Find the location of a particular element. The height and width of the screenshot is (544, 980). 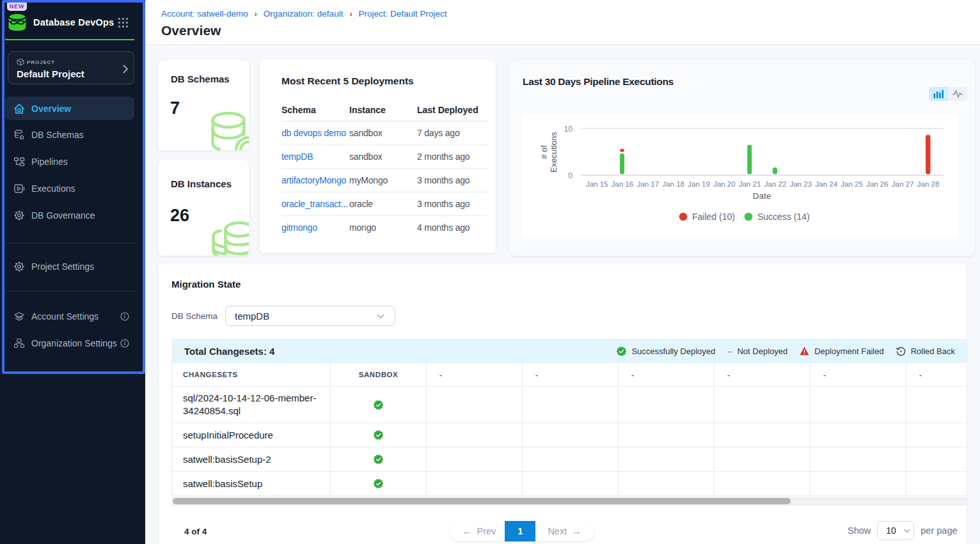

svg-text: Jan 23 is located at coordinates (801, 184).